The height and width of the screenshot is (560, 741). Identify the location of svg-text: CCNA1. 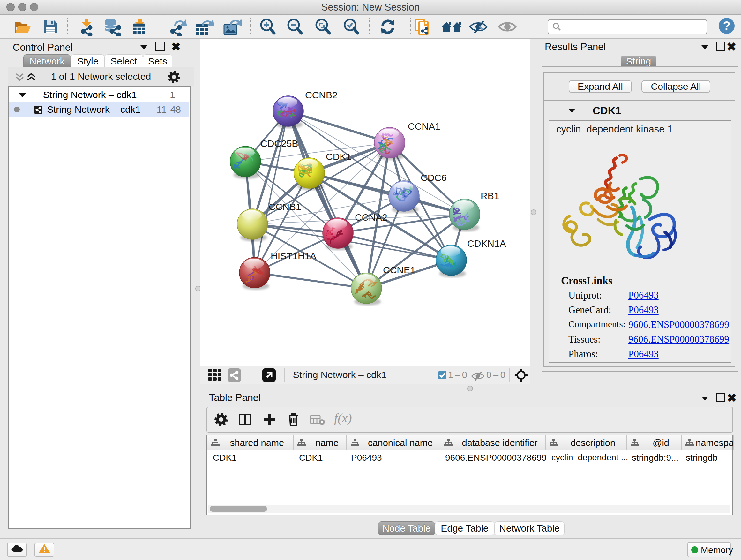
(424, 126).